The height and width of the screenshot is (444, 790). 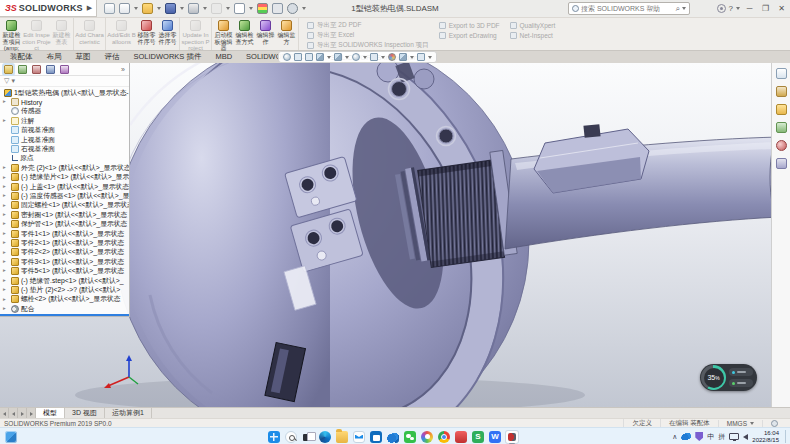 I want to click on tree-item-gasket: (-) 垫片 (2)<2> ->? (默认<<默认>, so click(x=64, y=290).